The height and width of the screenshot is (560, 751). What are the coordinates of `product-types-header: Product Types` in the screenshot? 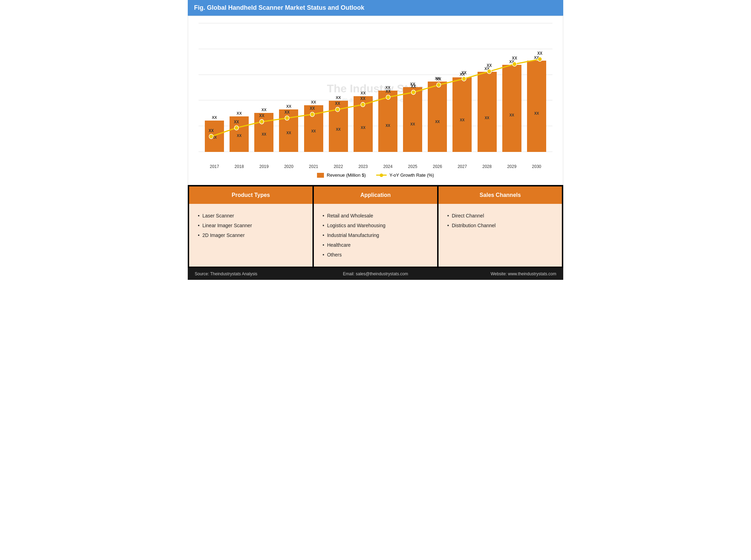 It's located at (251, 195).